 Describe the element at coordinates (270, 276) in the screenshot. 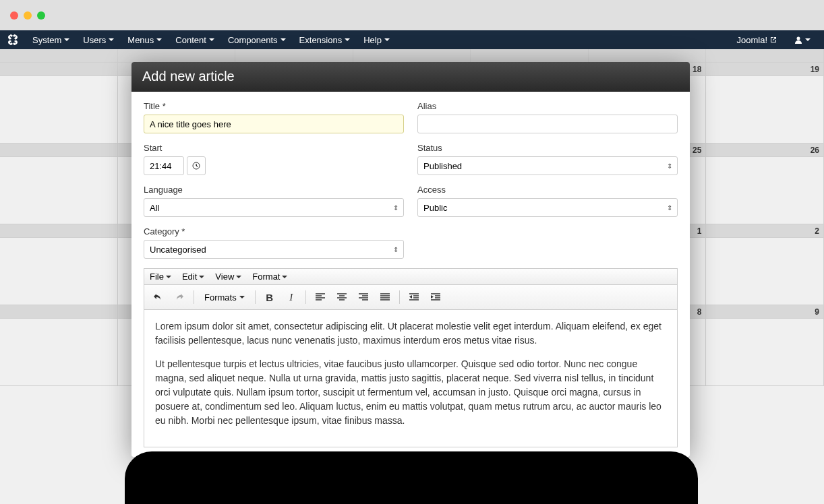

I see `editor-menu-format: Format` at that location.